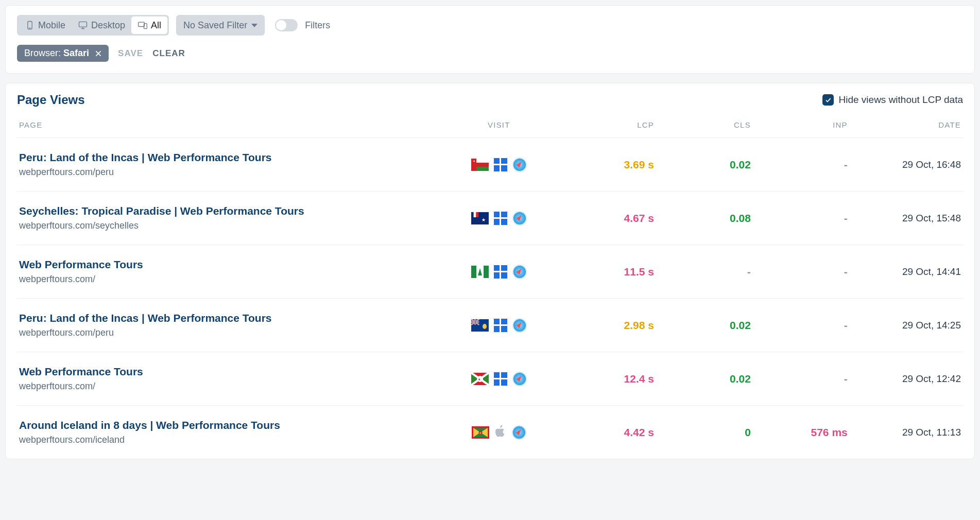  What do you see at coordinates (705, 125) in the screenshot?
I see `col-cls: CLS` at bounding box center [705, 125].